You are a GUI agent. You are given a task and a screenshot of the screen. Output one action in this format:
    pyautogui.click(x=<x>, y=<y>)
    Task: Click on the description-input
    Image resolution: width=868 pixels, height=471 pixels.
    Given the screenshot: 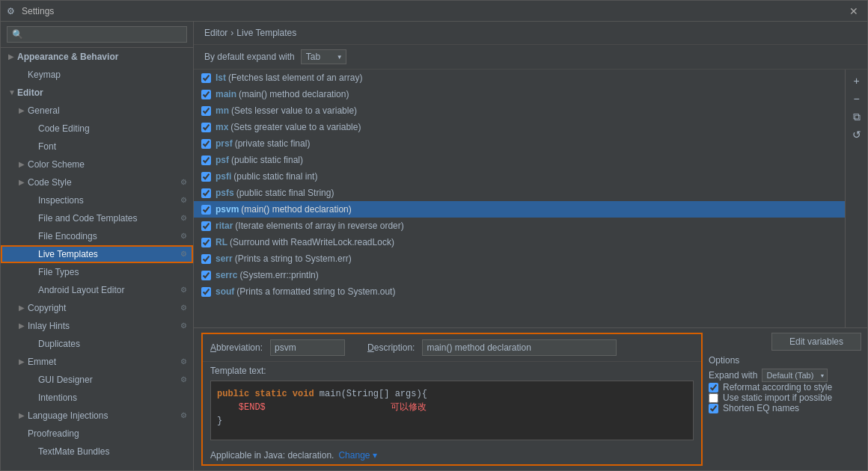 What is the action you would take?
    pyautogui.click(x=519, y=348)
    